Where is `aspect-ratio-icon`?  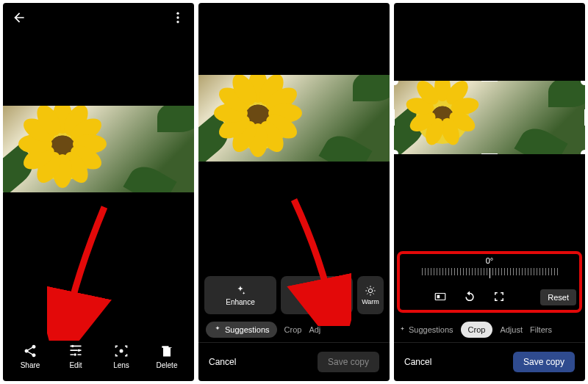
aspect-ratio-icon is located at coordinates (440, 297).